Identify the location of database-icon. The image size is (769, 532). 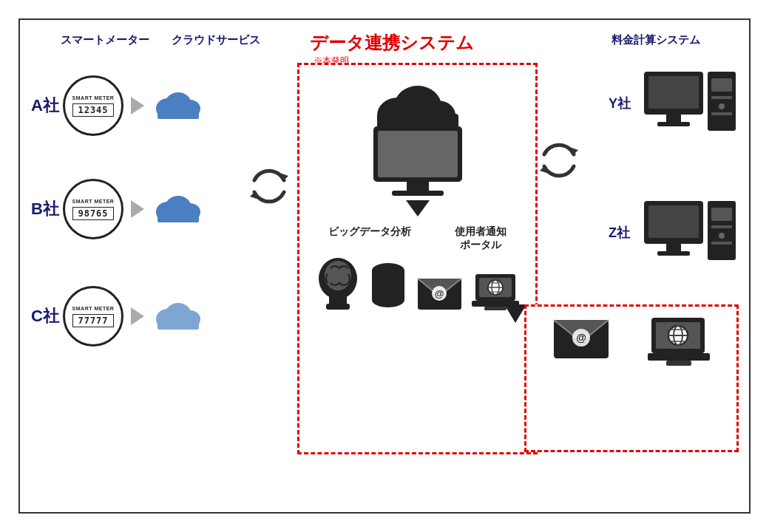
(389, 287).